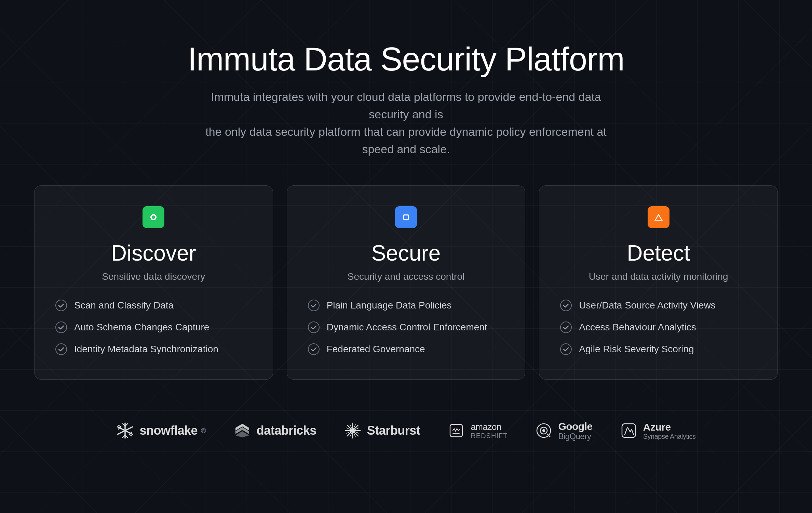 This screenshot has width=812, height=513. I want to click on azure-logo: Azure Synapse Analytics, so click(658, 431).